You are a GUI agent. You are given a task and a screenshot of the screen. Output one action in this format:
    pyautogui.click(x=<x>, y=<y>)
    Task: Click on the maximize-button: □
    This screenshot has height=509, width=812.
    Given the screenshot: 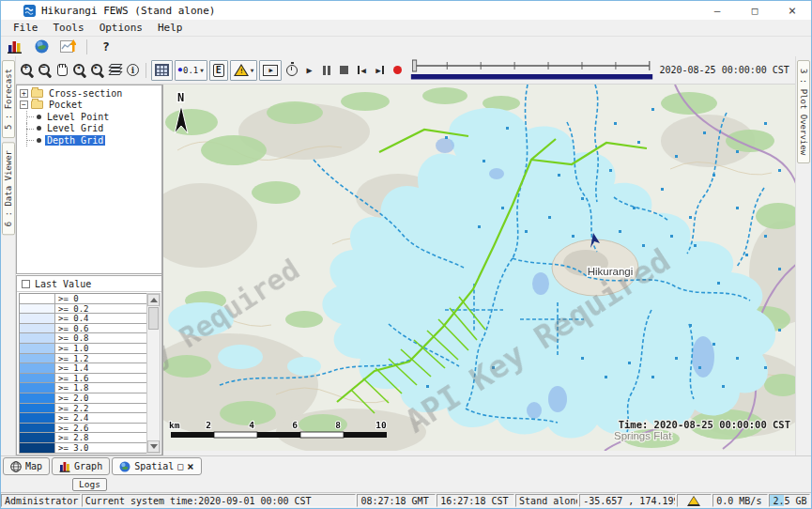 What is the action you would take?
    pyautogui.click(x=755, y=10)
    